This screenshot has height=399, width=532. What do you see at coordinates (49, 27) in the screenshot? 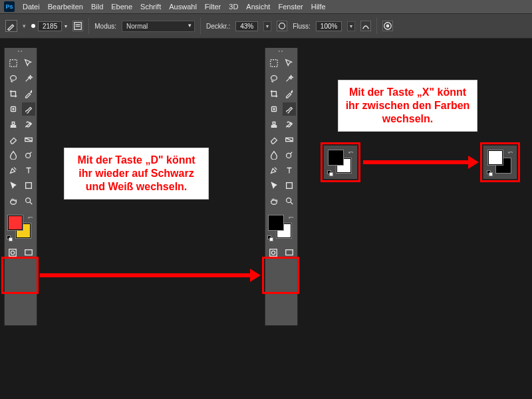
I see `brush-preset: 2185 ▾` at bounding box center [49, 27].